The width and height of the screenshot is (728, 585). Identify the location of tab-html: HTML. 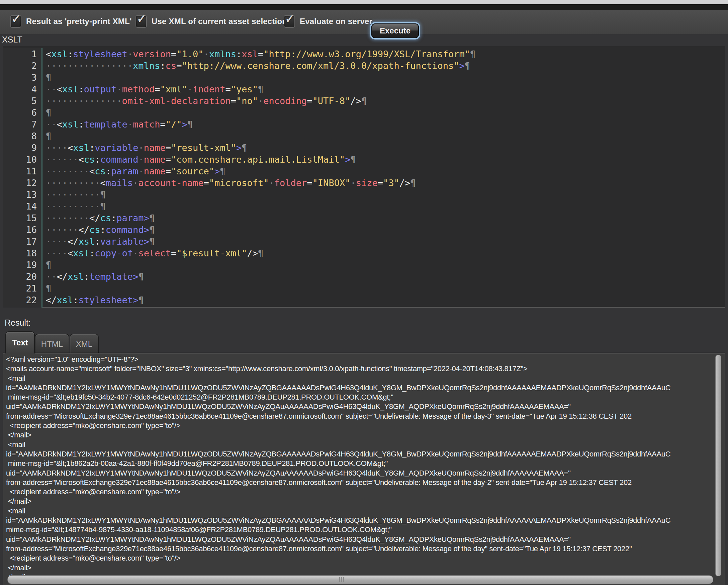
(52, 344).